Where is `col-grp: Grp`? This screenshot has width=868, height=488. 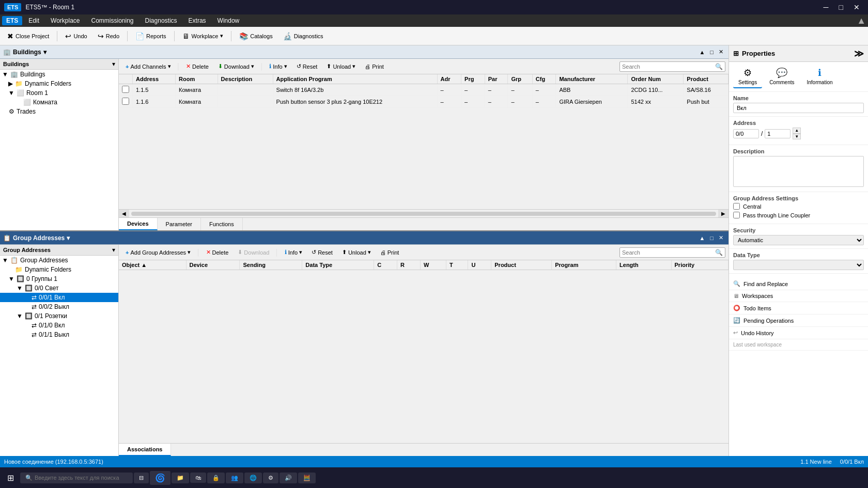
col-grp: Grp is located at coordinates (520, 80).